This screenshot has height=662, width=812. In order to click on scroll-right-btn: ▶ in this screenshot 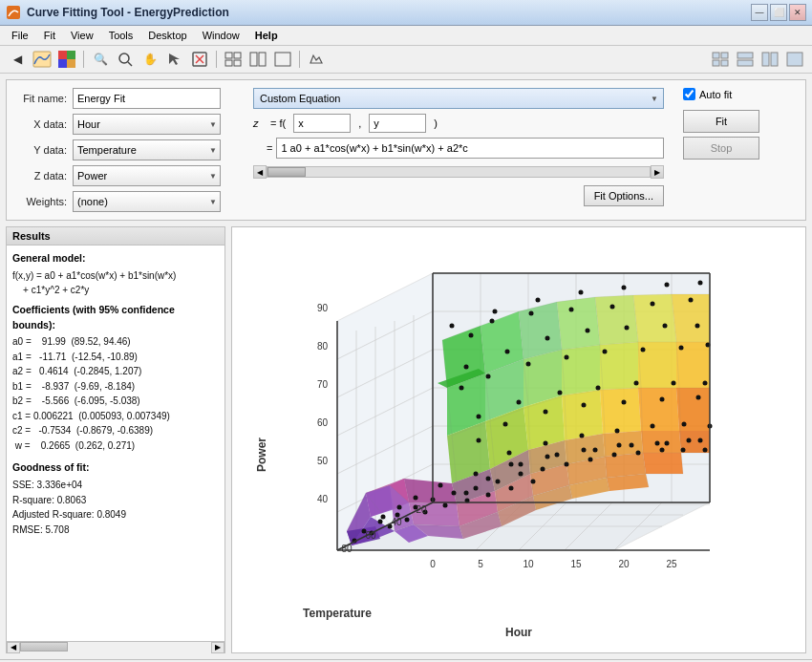, I will do `click(657, 172)`.